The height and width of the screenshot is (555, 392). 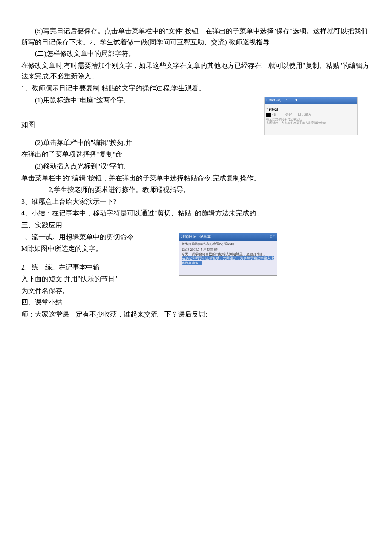 What do you see at coordinates (92, 279) in the screenshot?
I see `paragraph-happy-holiday: 入下面的短文.并用"快乐的节日"` at bounding box center [92, 279].